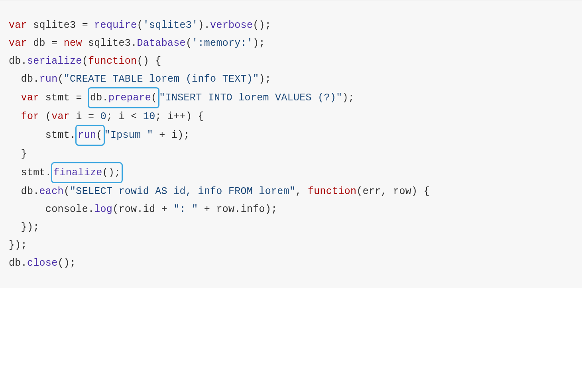 The width and height of the screenshot is (582, 392). What do you see at coordinates (109, 43) in the screenshot?
I see `code-token: sqlite3` at bounding box center [109, 43].